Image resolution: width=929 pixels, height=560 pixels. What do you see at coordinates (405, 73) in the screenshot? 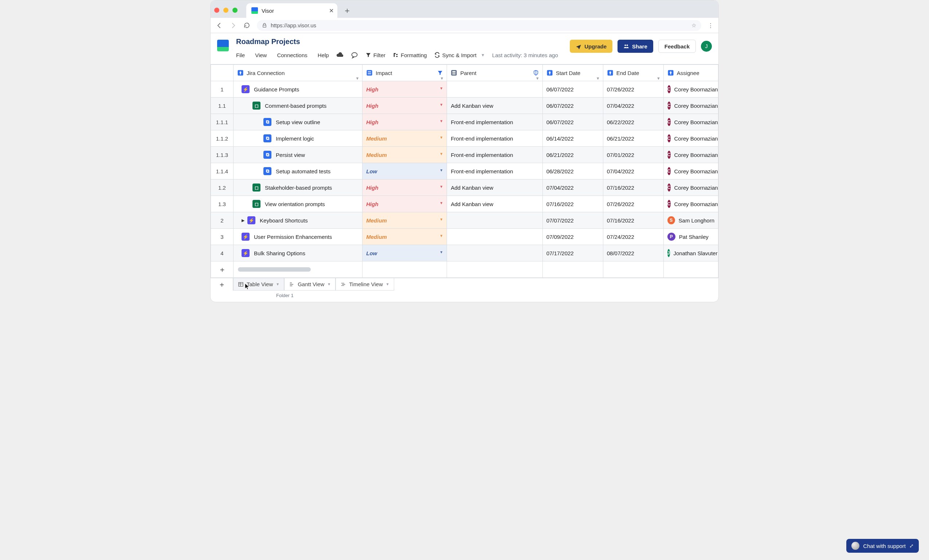
I see `col-impact: Impact ▼` at bounding box center [405, 73].